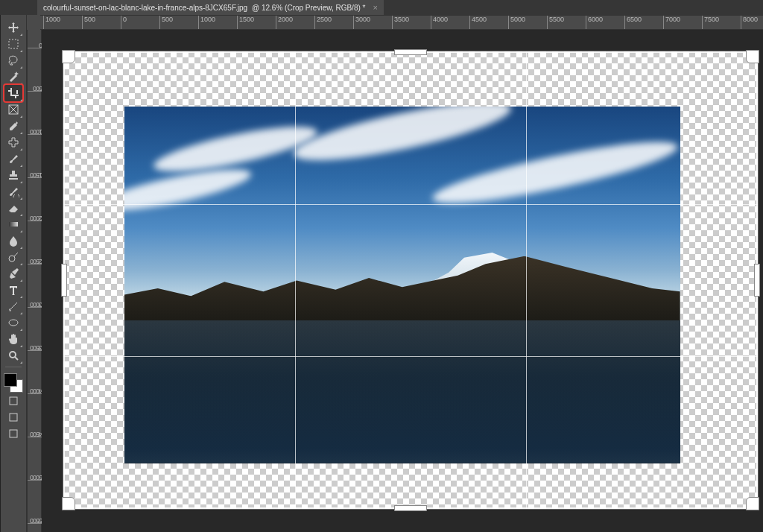  What do you see at coordinates (13, 401) in the screenshot?
I see `edit-toolbar-icon` at bounding box center [13, 401].